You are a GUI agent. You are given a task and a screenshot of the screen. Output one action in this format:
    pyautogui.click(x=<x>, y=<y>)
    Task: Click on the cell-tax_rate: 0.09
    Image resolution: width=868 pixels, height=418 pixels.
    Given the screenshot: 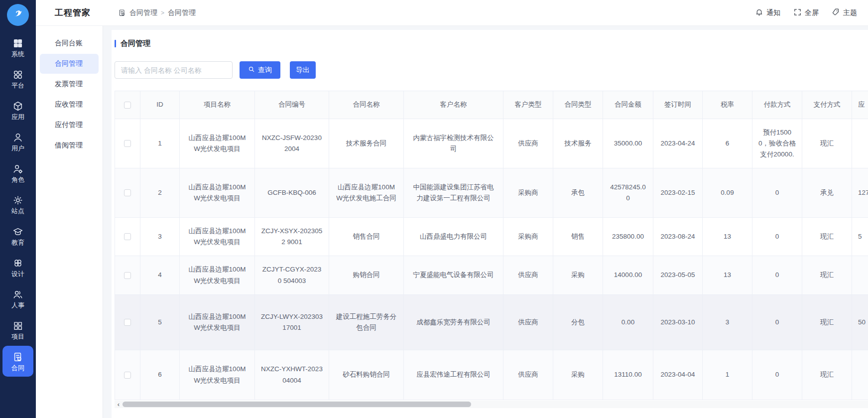 What is the action you would take?
    pyautogui.click(x=728, y=193)
    